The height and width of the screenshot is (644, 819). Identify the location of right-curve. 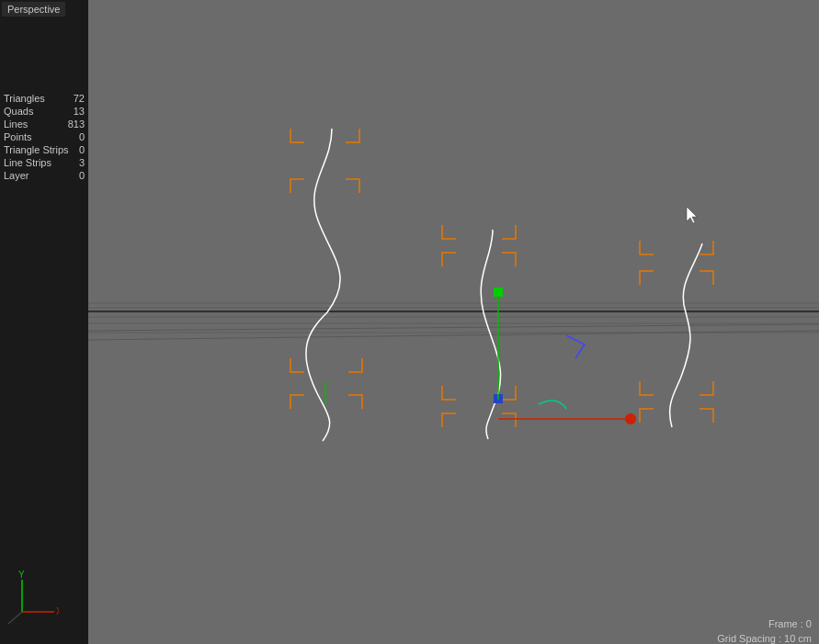
(686, 335).